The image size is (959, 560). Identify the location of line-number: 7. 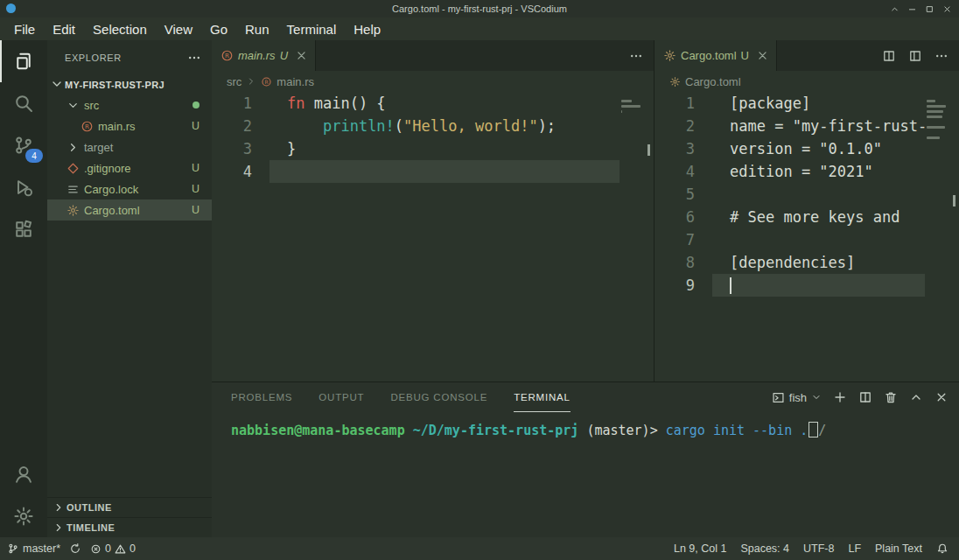
(683, 240).